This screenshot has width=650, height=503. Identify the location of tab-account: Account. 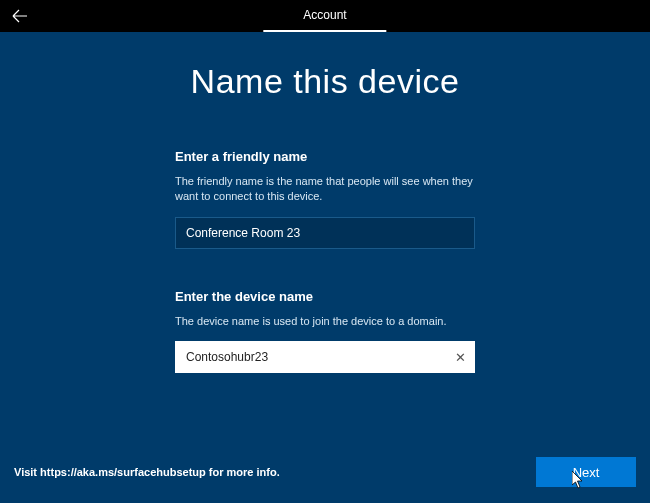
(324, 16).